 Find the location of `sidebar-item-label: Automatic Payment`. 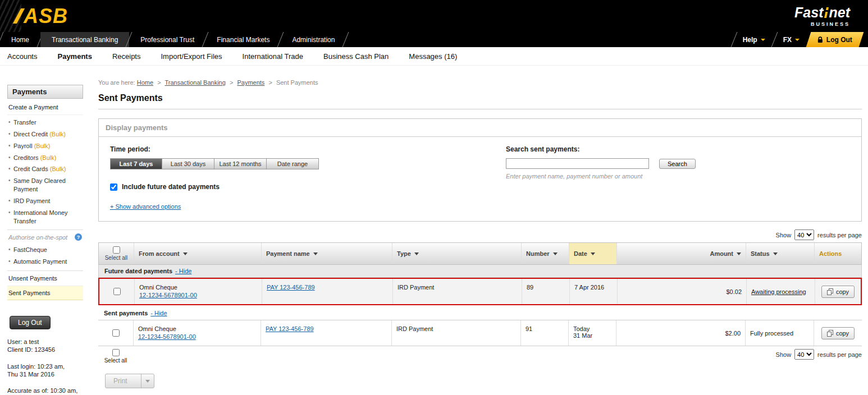

sidebar-item-label: Automatic Payment is located at coordinates (40, 261).